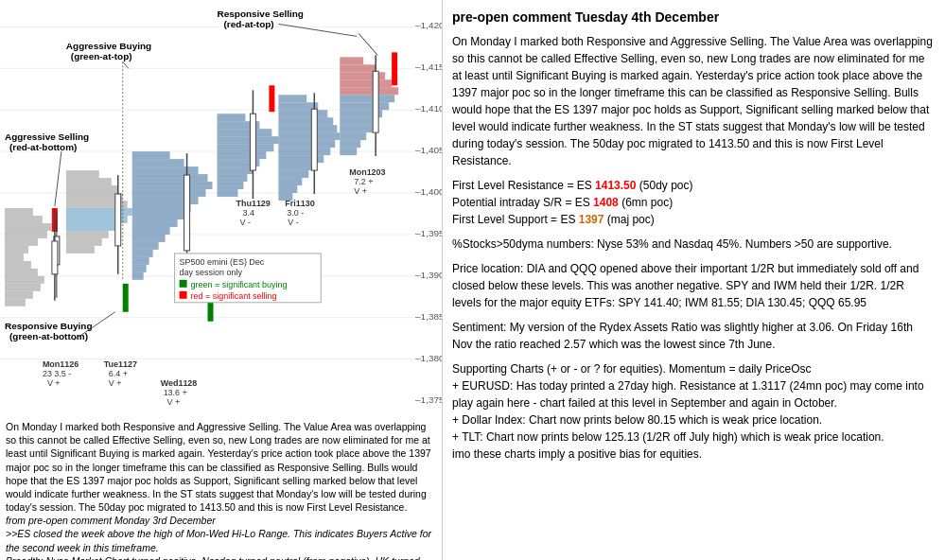 This screenshot has height=560, width=945. What do you see at coordinates (221, 488) in the screenshot?
I see `bottom-text-area: On Monday I marked both Responsive and A…` at bounding box center [221, 488].